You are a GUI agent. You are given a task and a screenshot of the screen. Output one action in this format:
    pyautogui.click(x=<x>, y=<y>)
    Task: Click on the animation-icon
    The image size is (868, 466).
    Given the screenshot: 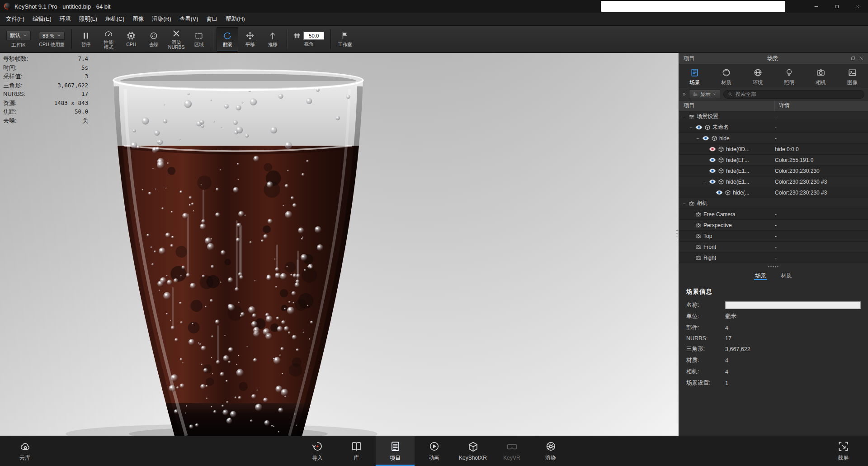 What is the action you would take?
    pyautogui.click(x=434, y=446)
    